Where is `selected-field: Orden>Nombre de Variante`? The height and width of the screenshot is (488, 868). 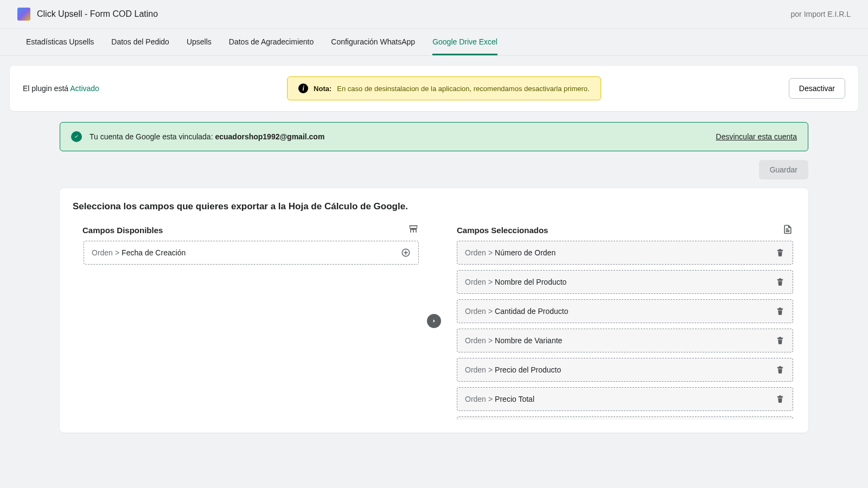 selected-field: Orden>Nombre de Variante is located at coordinates (625, 341).